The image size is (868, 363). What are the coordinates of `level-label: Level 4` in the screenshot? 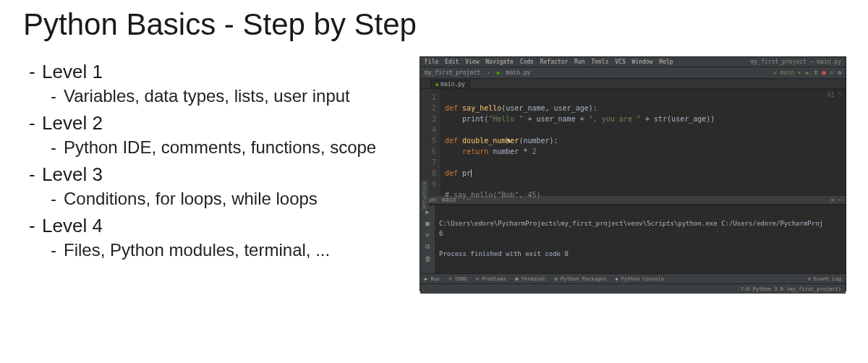 It's located at (72, 226).